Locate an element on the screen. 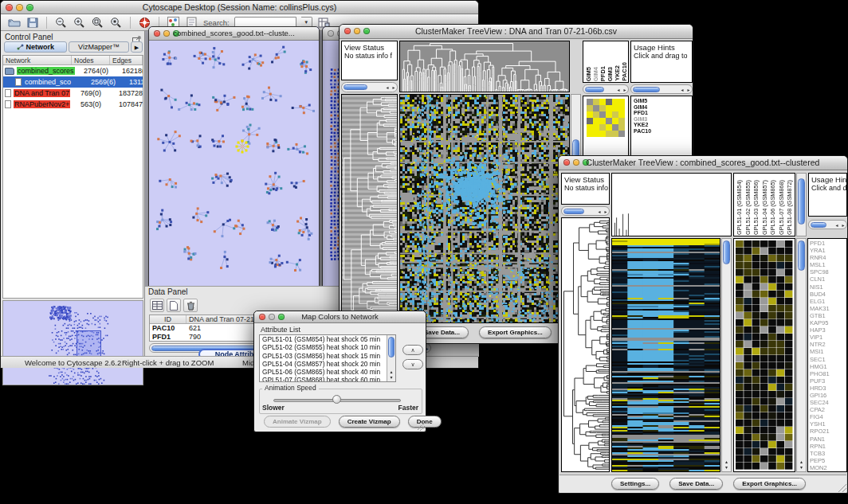  tv1-titlebar: ClusterMaker TreeView : DNA and Tran 07-… is located at coordinates (516, 32).